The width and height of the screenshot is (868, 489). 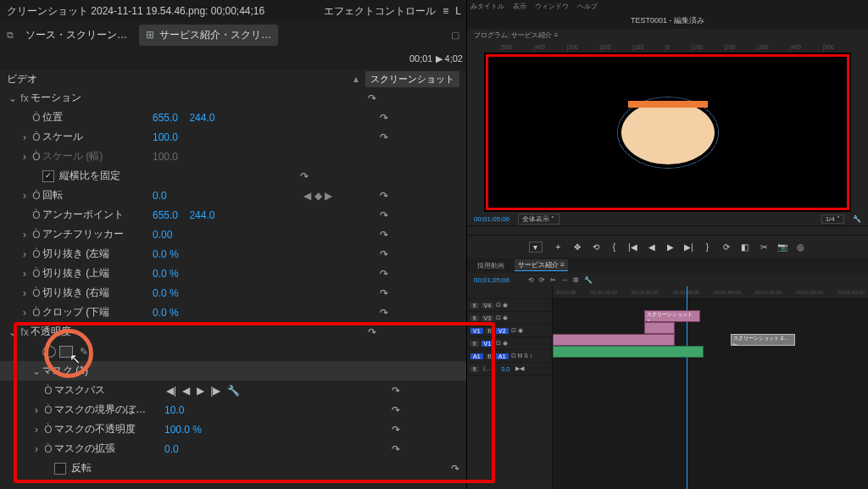 What do you see at coordinates (576, 280) in the screenshot?
I see `tl-tool-icon: ⊞` at bounding box center [576, 280].